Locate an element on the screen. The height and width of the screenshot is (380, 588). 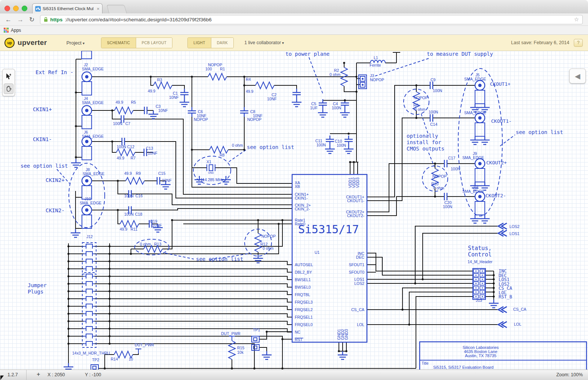
schematic-text: 14x3_M_HDR_THRU is located at coordinates (91, 353).